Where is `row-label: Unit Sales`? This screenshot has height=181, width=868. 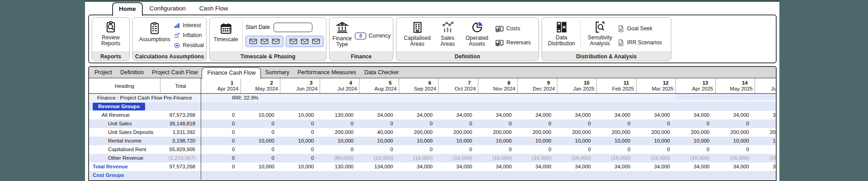 row-label: Unit Sales is located at coordinates (125, 124).